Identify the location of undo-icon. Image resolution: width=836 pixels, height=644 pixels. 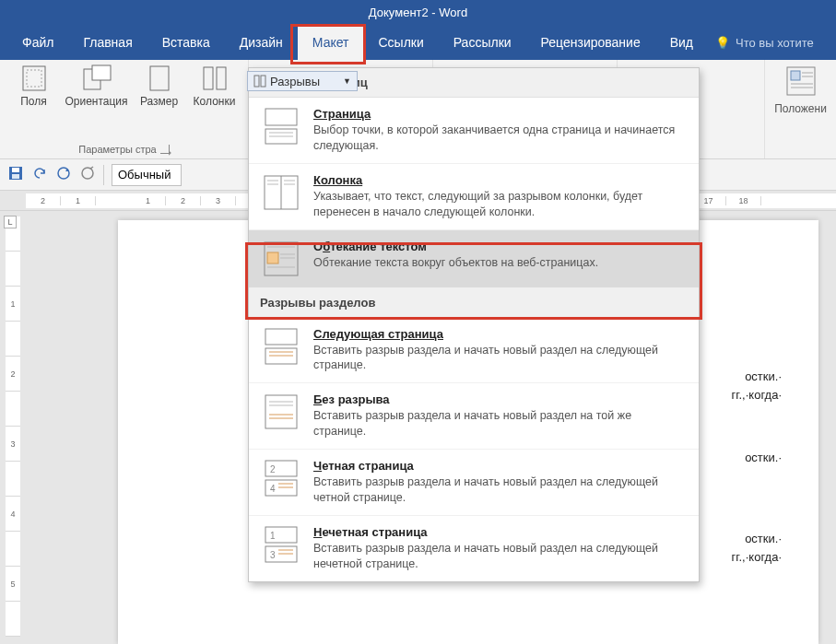
(40, 175).